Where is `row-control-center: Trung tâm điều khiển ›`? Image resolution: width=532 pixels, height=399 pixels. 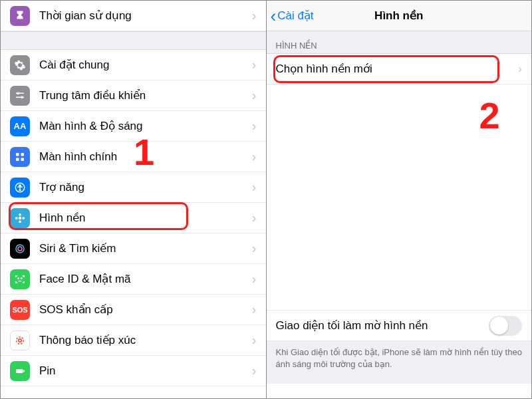
row-control-center: Trung tâm điều khiển › is located at coordinates (133, 96).